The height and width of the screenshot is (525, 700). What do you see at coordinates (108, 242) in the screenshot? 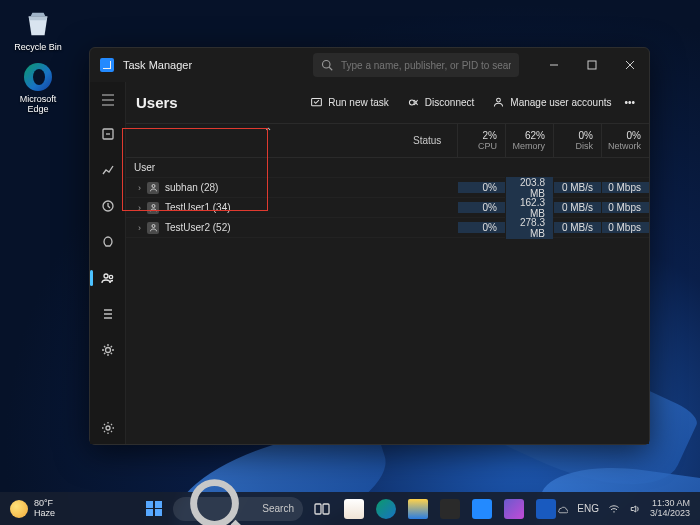
I see `nav-startup` at bounding box center [108, 242].